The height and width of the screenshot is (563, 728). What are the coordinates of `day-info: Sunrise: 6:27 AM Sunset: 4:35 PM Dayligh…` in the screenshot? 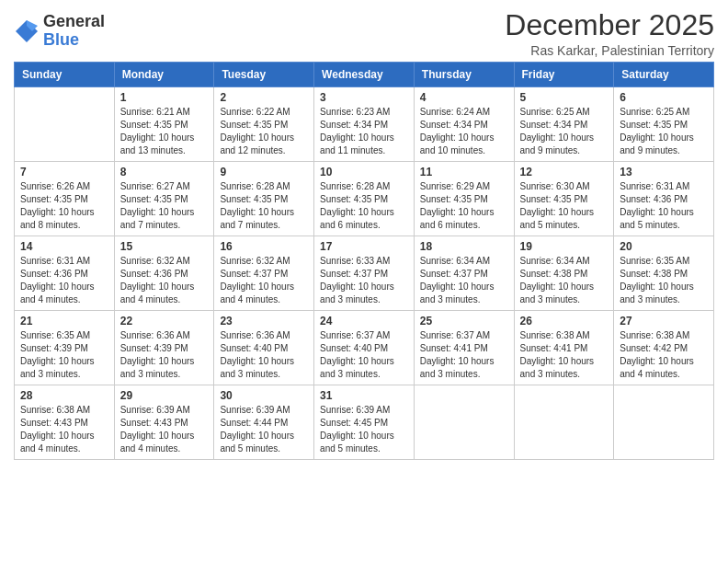 It's located at (165, 206).